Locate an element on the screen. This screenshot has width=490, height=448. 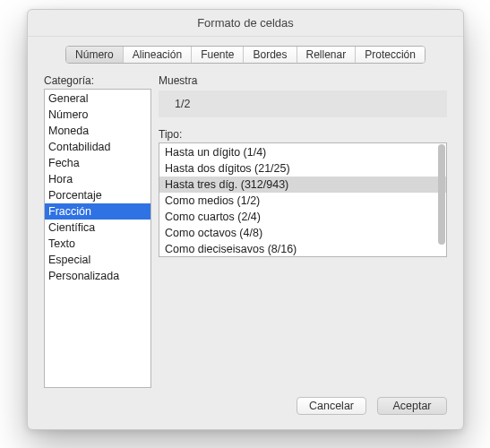
type-item: Hasta un dígito (1/4) is located at coordinates (303, 152).